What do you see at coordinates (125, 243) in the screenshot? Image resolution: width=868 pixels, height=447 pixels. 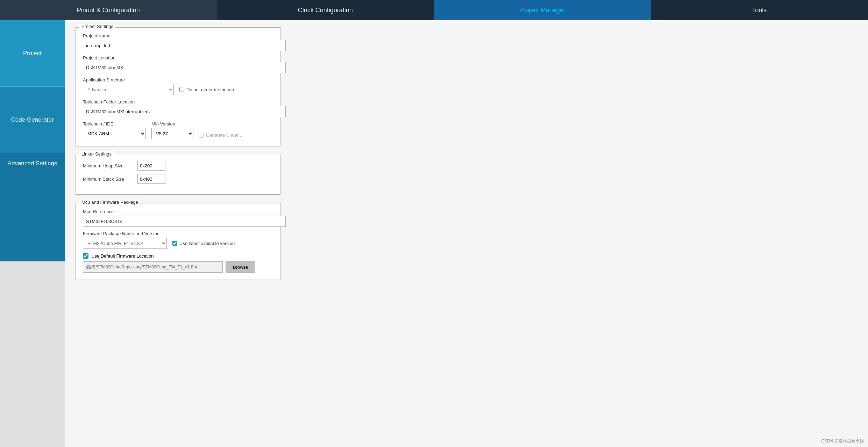 I see `firmware-package-select: STM32Cube FW_F1 V1.8.4` at bounding box center [125, 243].